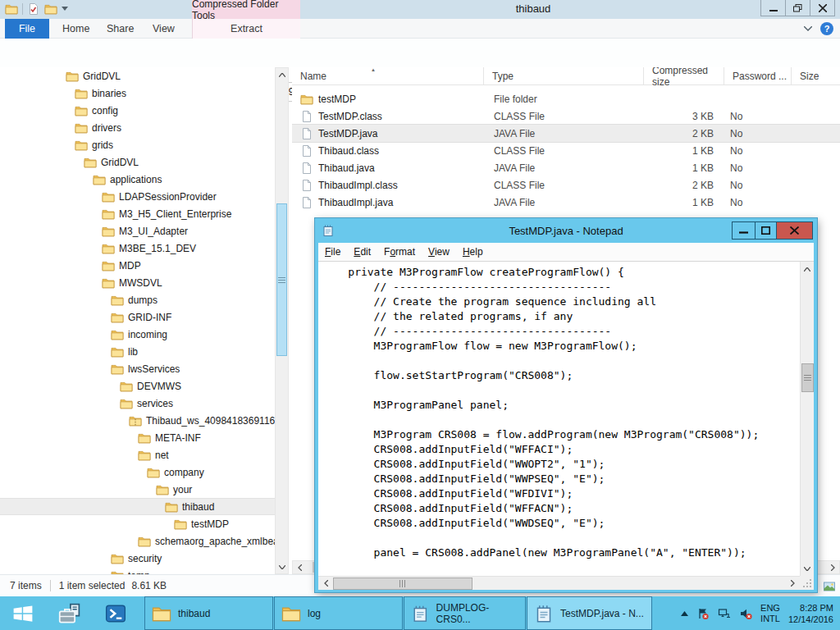  Describe the element at coordinates (559, 582) in the screenshot. I see `notepad-horizontal-scrollbar` at that location.